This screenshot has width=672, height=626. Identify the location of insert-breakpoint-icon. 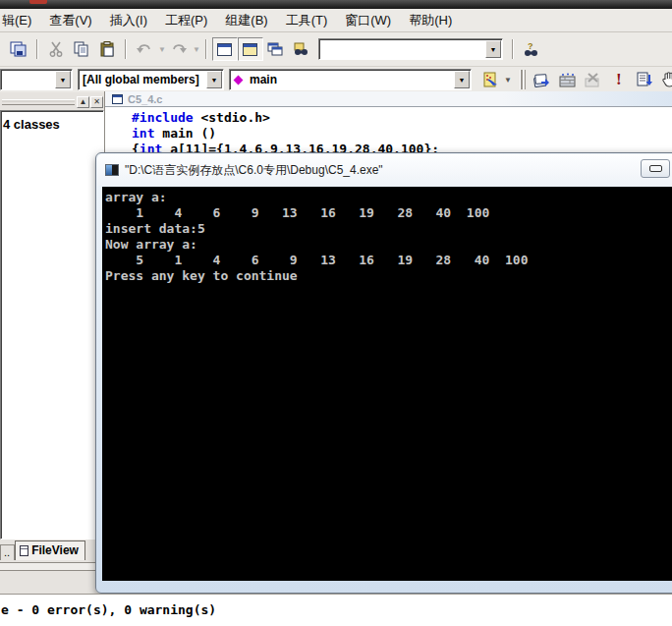
(664, 80).